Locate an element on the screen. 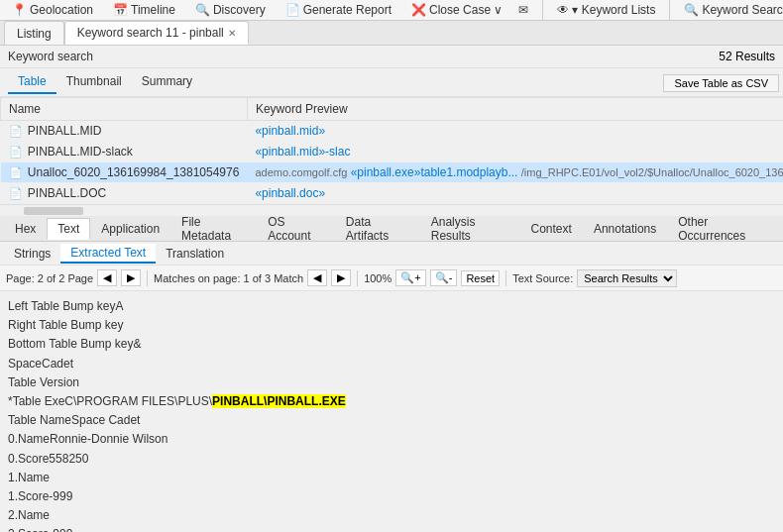 The height and width of the screenshot is (532, 783). nav-discovery: 🔍 Discovery is located at coordinates (230, 10).